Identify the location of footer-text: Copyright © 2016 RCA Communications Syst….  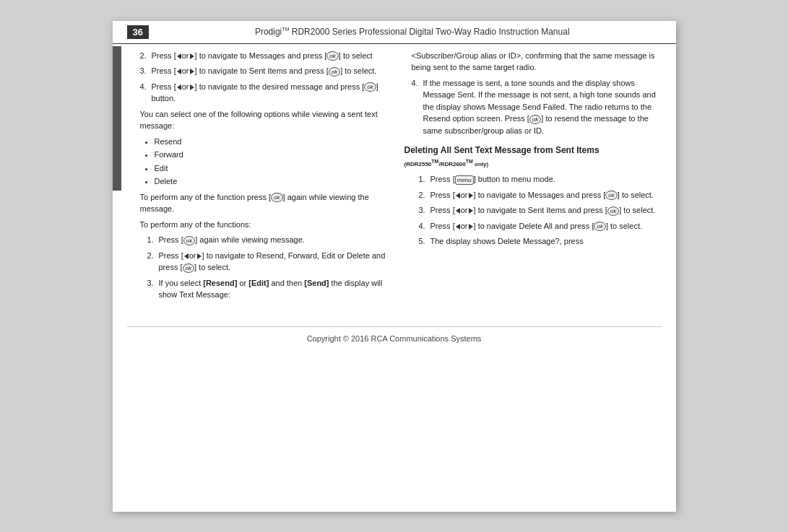
(394, 339).